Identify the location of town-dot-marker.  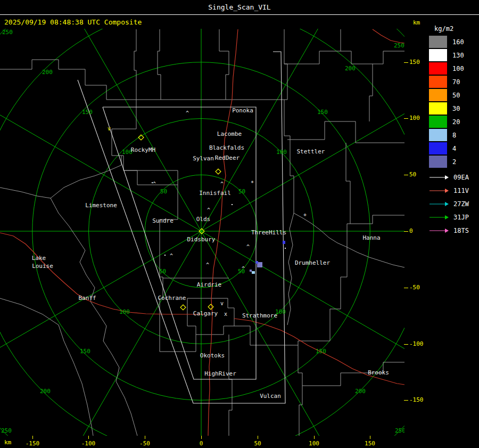
(165, 255).